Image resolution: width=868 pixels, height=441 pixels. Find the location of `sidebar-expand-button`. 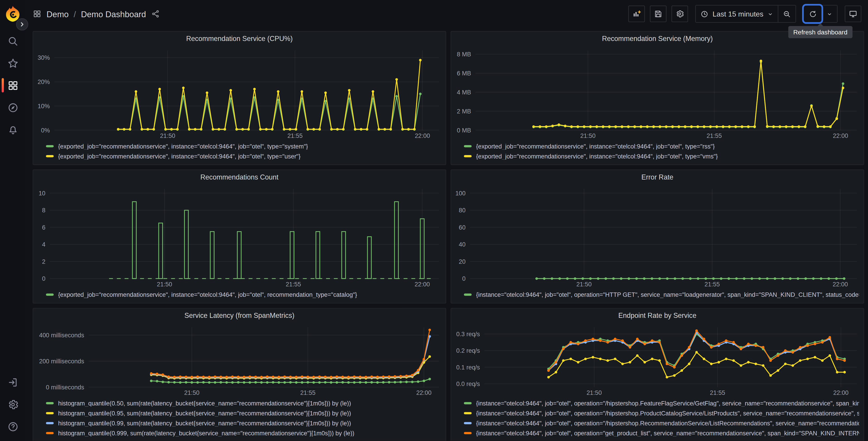

sidebar-expand-button is located at coordinates (22, 24).